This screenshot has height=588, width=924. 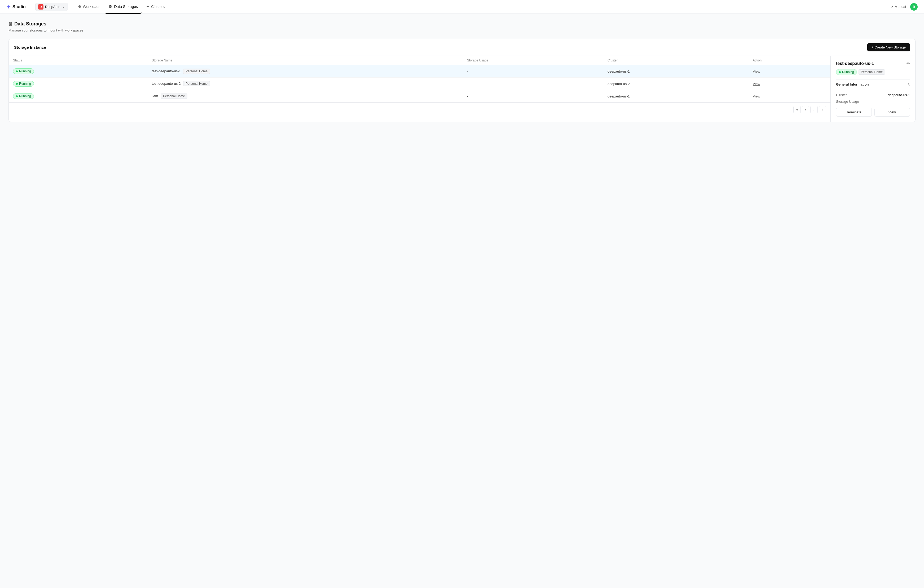 What do you see at coordinates (305, 84) in the screenshot?
I see `row2-name: test-deepauto-us-2 Personal Home` at bounding box center [305, 84].